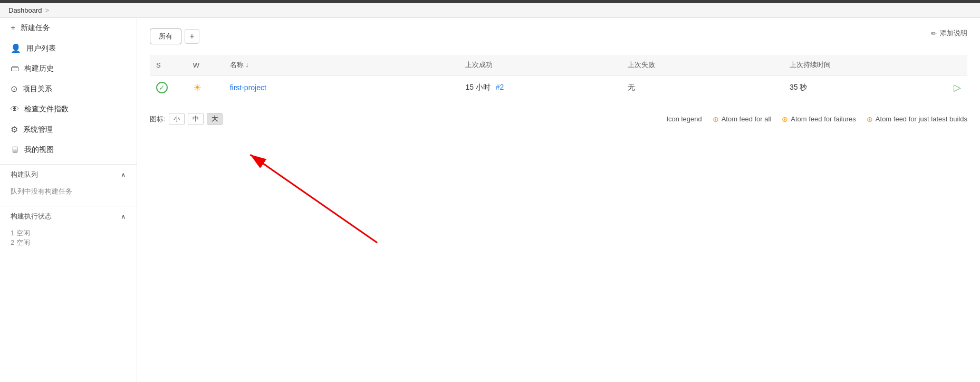 The height and width of the screenshot is (382, 980). Describe the element at coordinates (69, 89) in the screenshot. I see `sidebar-item-project-relations: ⊙ 项目关系` at that location.